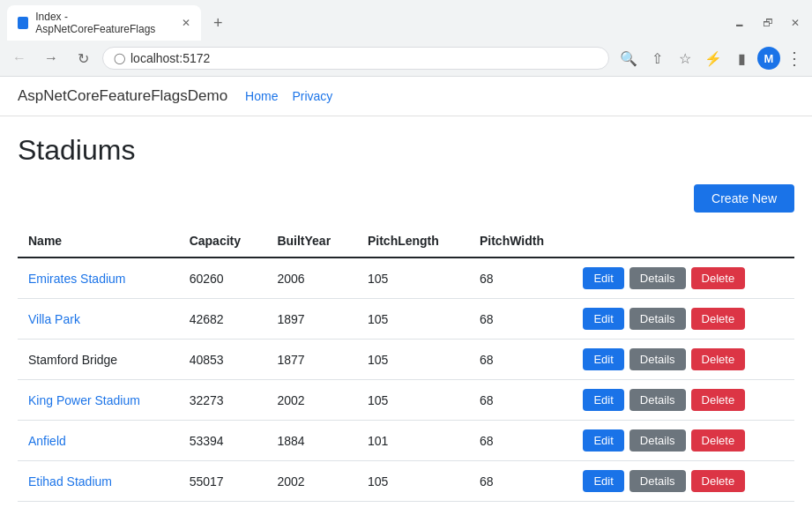  Describe the element at coordinates (767, 23) in the screenshot. I see `window-controls: 🗕 🗗 ✕` at that location.